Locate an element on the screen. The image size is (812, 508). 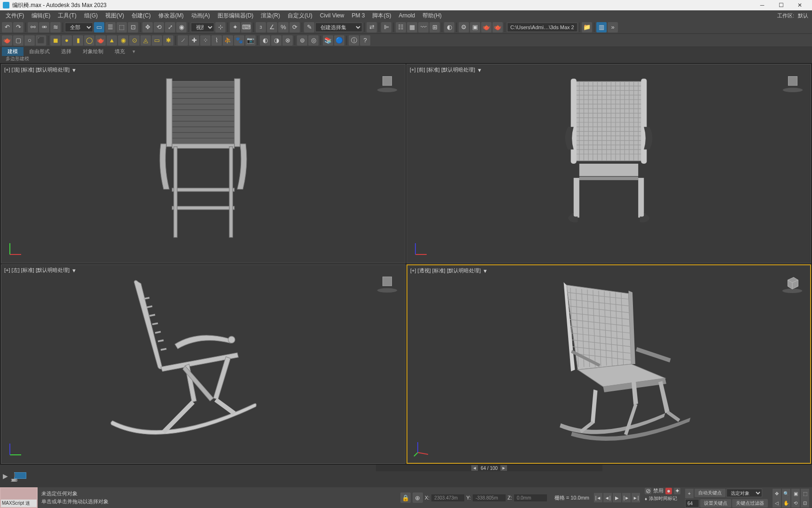
menu-animation: 动画(A) is located at coordinates (201, 16).